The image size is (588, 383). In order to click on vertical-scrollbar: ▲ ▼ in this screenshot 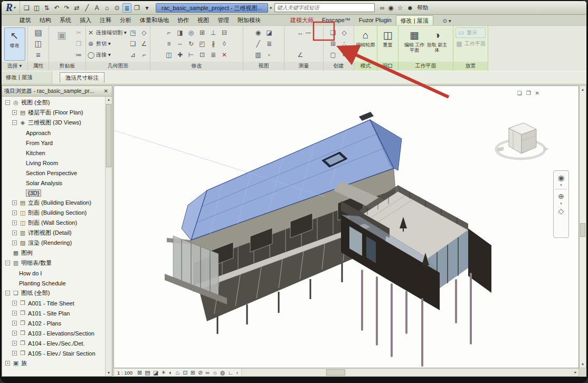, I will do `click(583, 227)`.